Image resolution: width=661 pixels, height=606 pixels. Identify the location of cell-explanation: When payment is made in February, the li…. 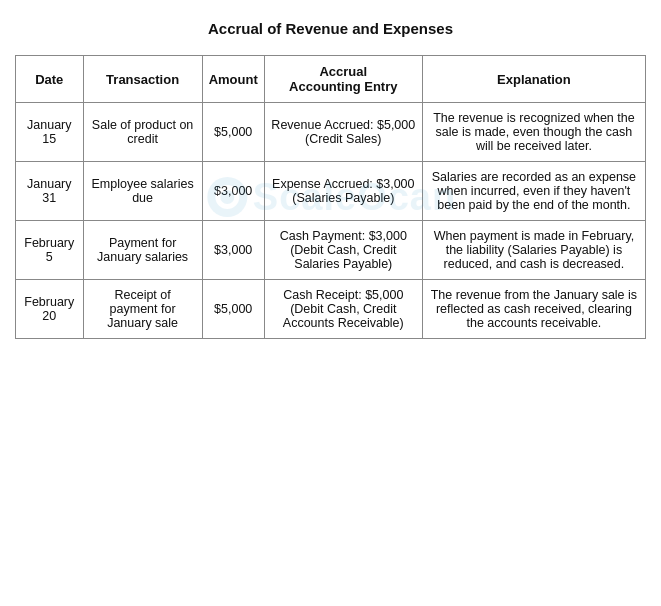
(534, 250).